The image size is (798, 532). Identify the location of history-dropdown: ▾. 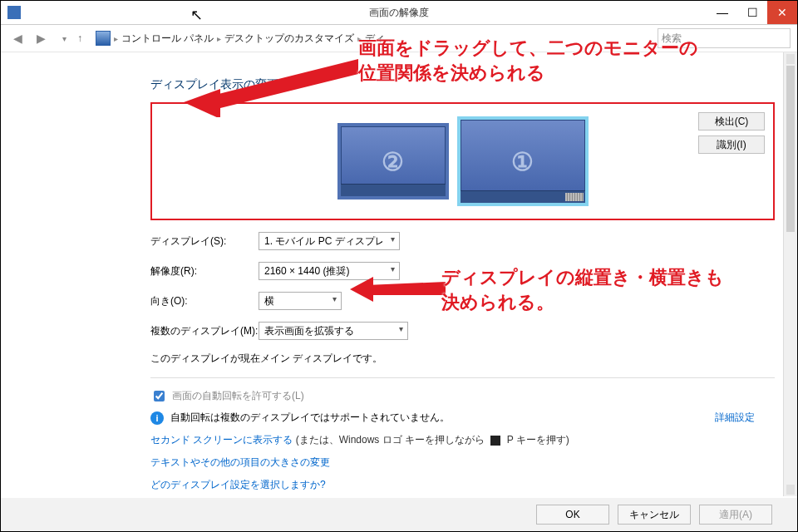
(64, 38).